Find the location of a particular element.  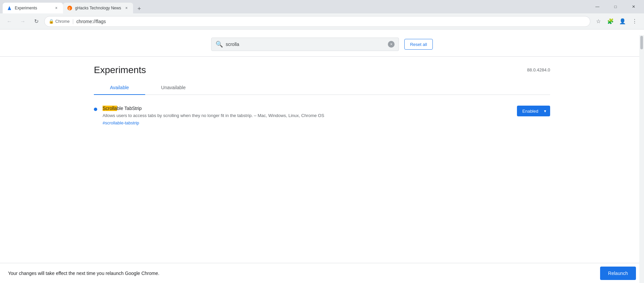

security-label: Chrome is located at coordinates (62, 21).